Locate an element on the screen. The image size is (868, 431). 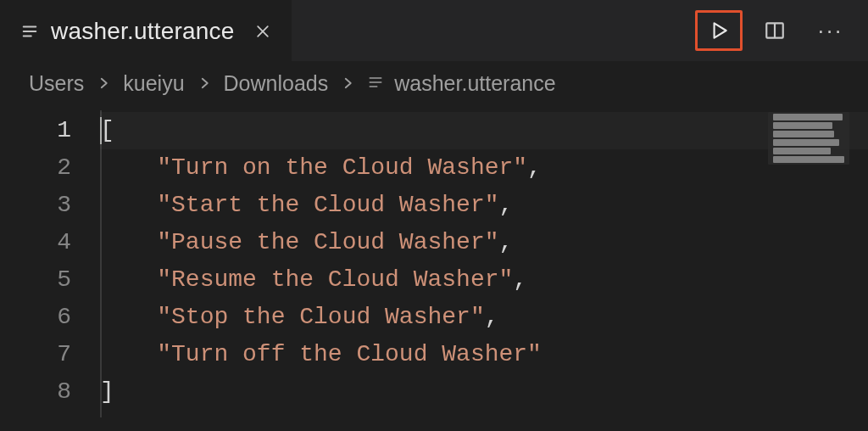
breadcrumb-segment: Downloads is located at coordinates (276, 83).